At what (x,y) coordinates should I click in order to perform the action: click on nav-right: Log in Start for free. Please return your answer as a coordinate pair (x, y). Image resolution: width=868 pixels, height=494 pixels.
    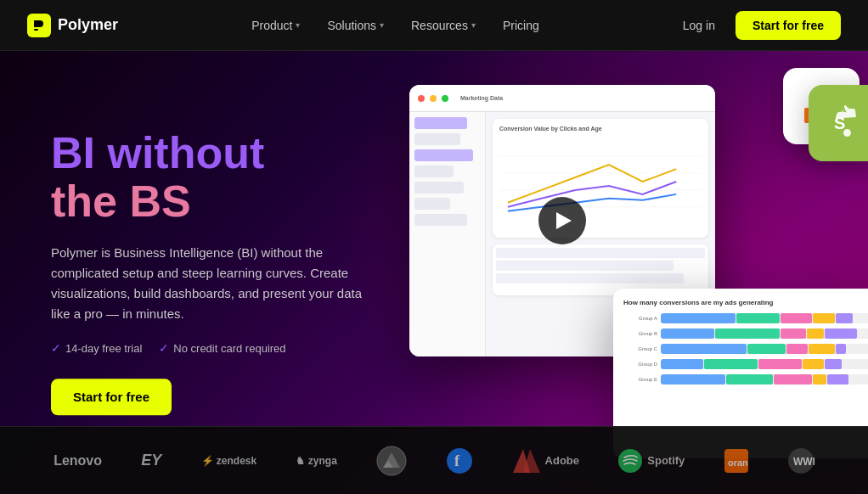
    Looking at the image, I should click on (757, 25).